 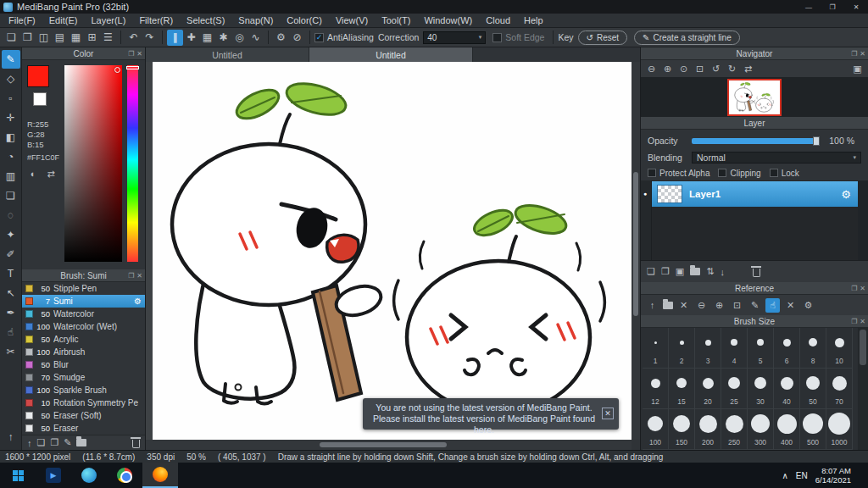 I want to click on brush-size-12: 12, so click(x=656, y=389).